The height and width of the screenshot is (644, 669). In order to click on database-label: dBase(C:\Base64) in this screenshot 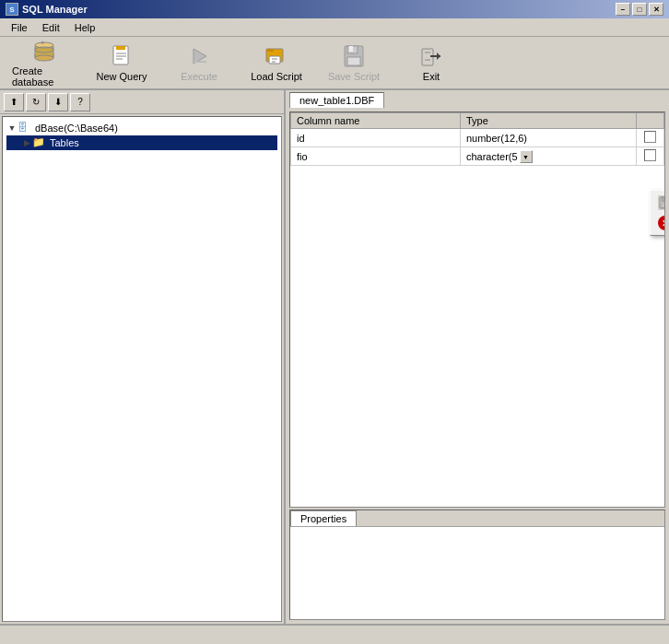, I will do `click(76, 128)`.